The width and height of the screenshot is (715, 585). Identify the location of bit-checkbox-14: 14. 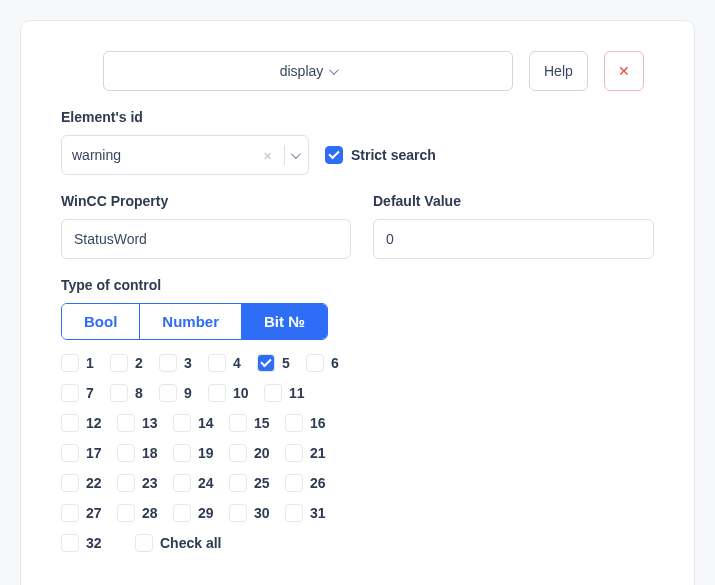
(201, 423).